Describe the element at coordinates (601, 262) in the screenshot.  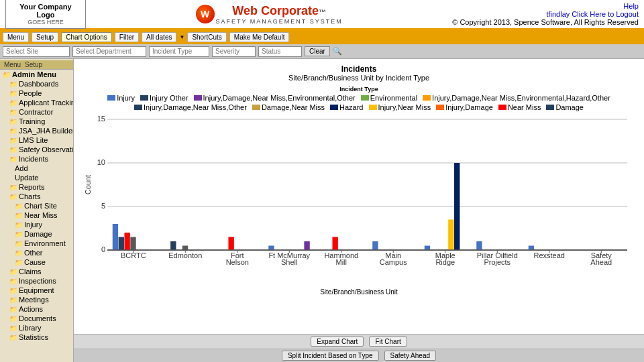
I see `svg-text: Ahead` at that location.